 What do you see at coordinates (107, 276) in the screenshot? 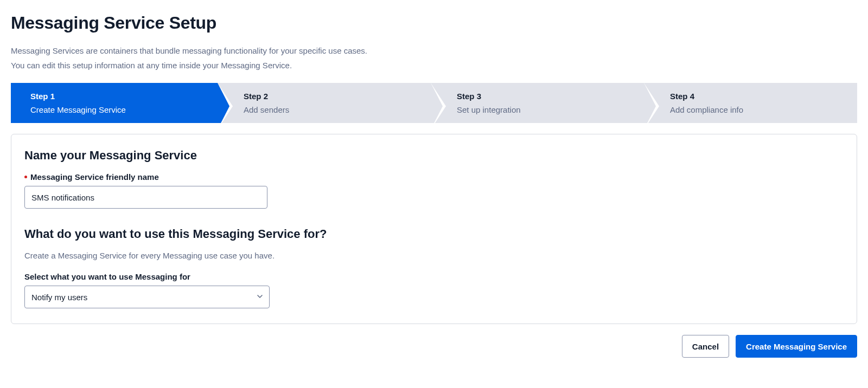
I see `use-select-label-text: Select what you want to use Messaging fo…` at bounding box center [107, 276].